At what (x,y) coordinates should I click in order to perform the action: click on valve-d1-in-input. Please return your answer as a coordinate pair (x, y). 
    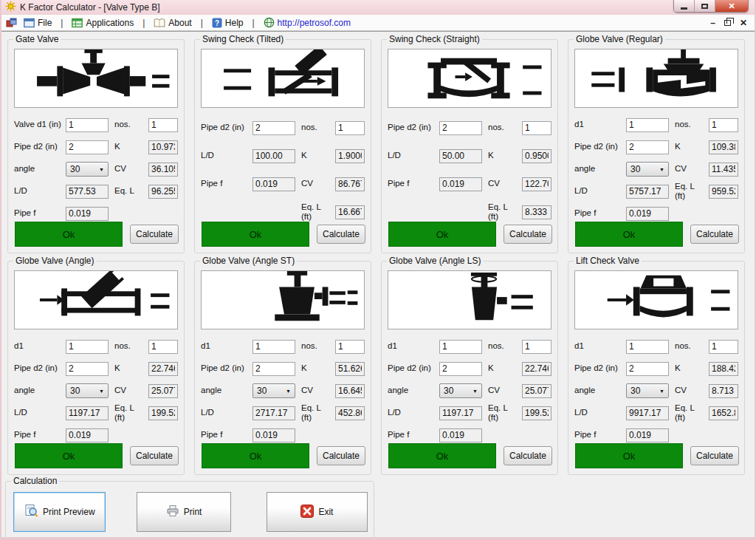
    Looking at the image, I should click on (87, 126).